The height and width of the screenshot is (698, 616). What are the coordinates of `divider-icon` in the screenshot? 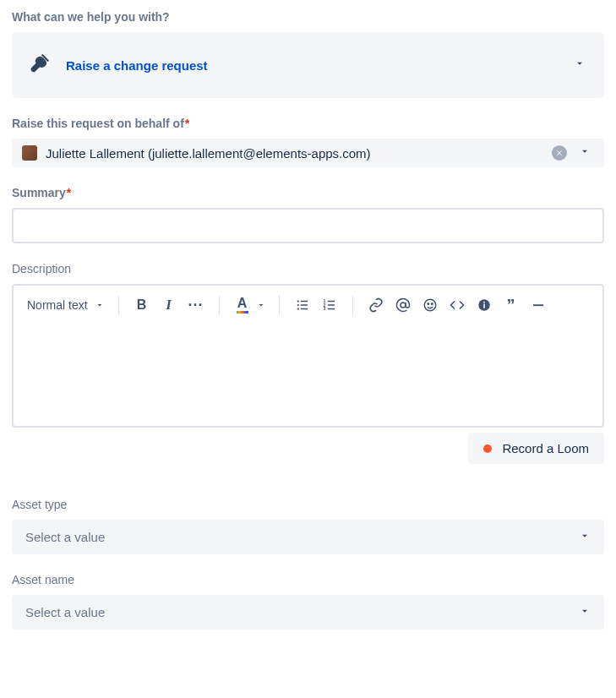 It's located at (538, 305).